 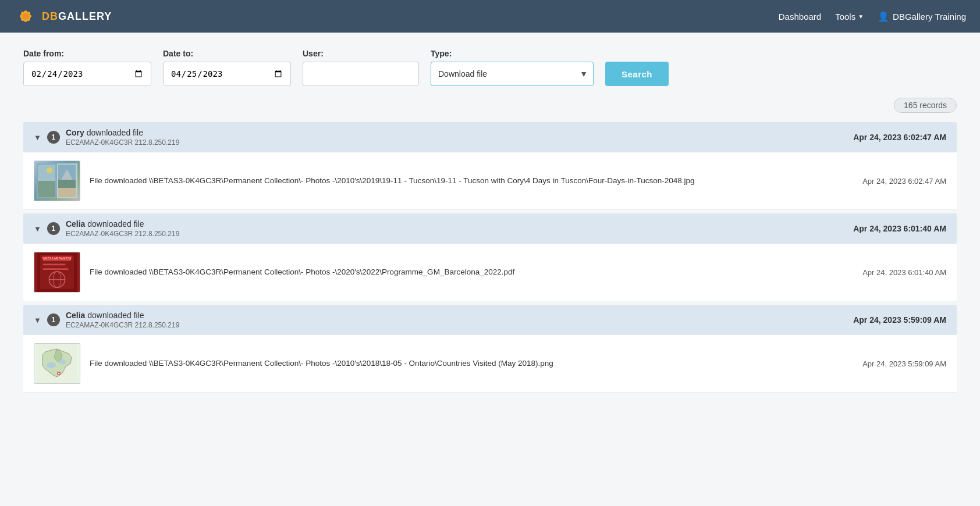 What do you see at coordinates (227, 74) in the screenshot?
I see `date-to-input` at bounding box center [227, 74].